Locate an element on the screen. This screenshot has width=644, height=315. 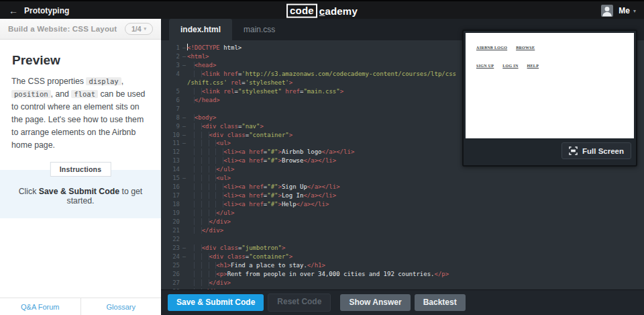
line-number: 23 is located at coordinates (172, 249).